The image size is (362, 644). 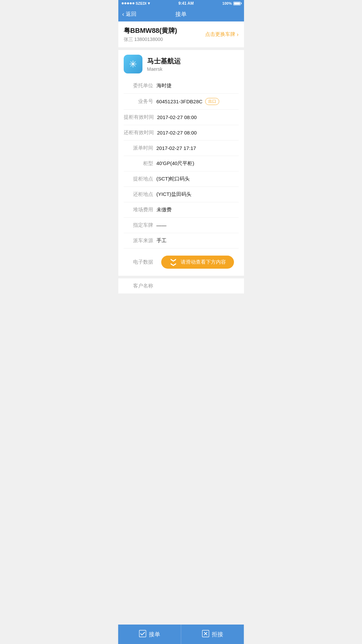 I want to click on change-plate-chevron-icon: ›, so click(x=237, y=35).